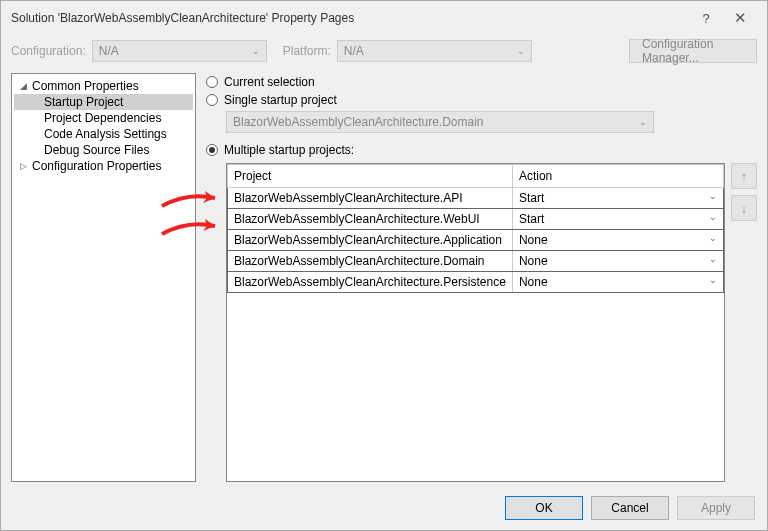 The image size is (768, 531). I want to click on radio-single-startup: Single startup project, so click(482, 100).